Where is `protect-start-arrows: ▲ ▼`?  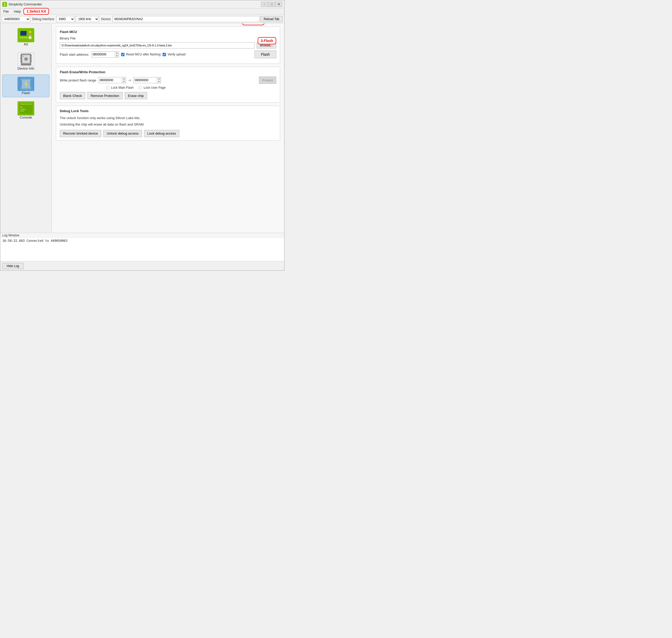 protect-start-arrows: ▲ ▼ is located at coordinates (124, 80).